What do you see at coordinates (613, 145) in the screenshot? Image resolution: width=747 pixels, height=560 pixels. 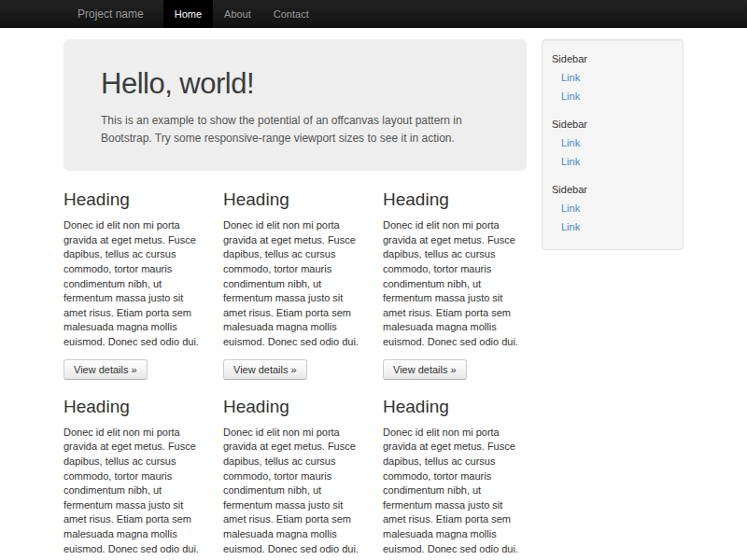 I see `sidebar-well: Sidebar Link Link Sidebar Link Link Side…` at bounding box center [613, 145].